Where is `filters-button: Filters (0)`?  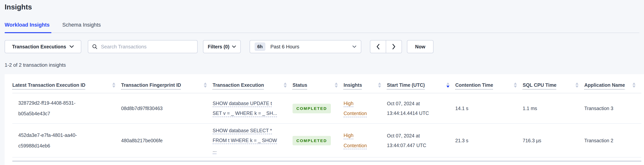 filters-button: Filters (0) is located at coordinates (222, 47).